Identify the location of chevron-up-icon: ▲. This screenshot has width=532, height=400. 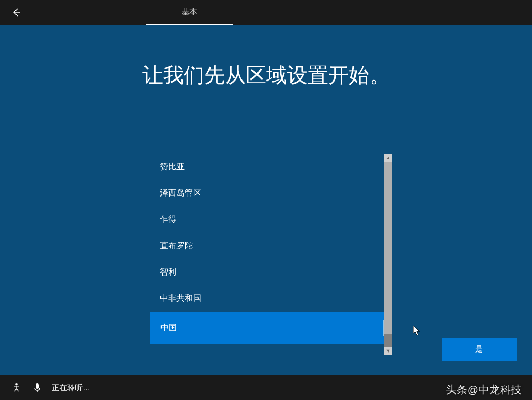
(388, 158).